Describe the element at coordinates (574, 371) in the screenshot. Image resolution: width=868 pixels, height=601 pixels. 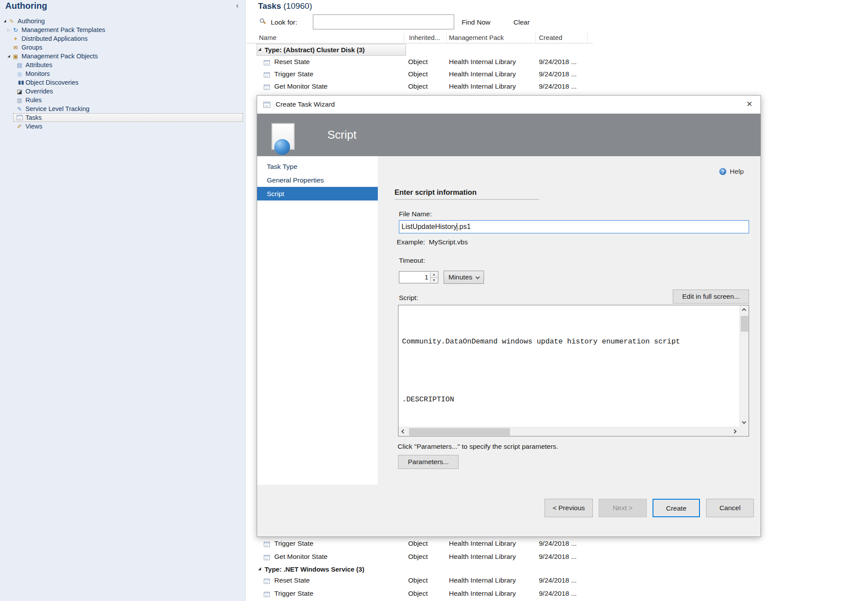
I see `script-editor: Community.DataOnDemand windows update hi…` at that location.